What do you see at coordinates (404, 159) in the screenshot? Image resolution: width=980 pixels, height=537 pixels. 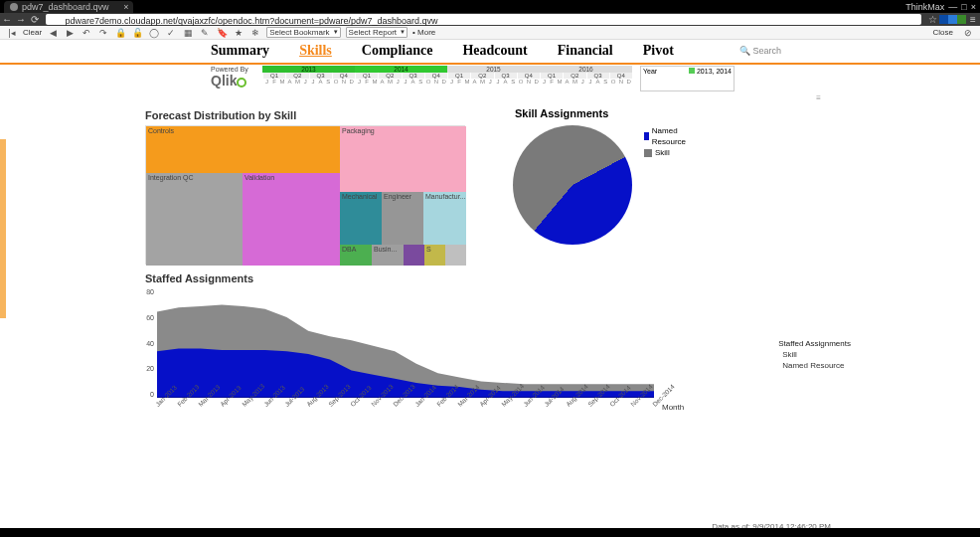 I see `treemap-cell-packaging: Packaging` at bounding box center [404, 159].